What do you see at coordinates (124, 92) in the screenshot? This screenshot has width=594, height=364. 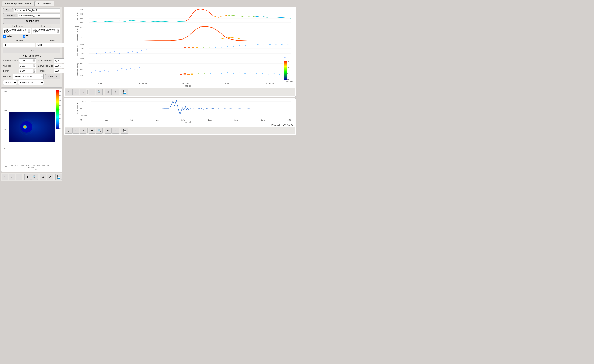 I see `ru-save-button: 💾` at bounding box center [124, 92].